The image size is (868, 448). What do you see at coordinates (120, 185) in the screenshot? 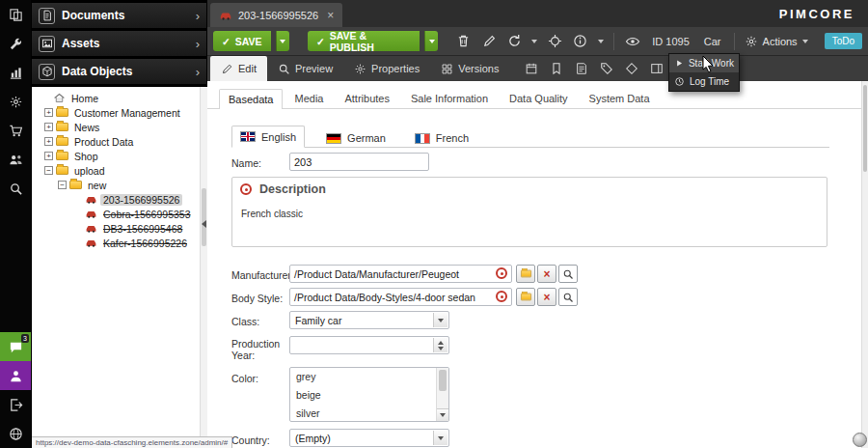
I see `tree-item-new: − new` at bounding box center [120, 185].